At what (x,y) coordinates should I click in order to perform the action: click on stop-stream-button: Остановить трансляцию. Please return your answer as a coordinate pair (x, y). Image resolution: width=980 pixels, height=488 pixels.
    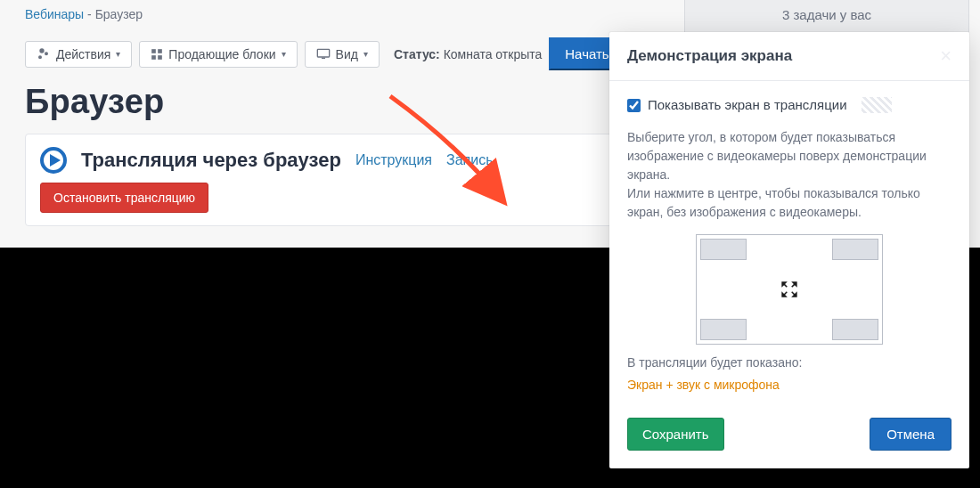
    Looking at the image, I should click on (125, 198).